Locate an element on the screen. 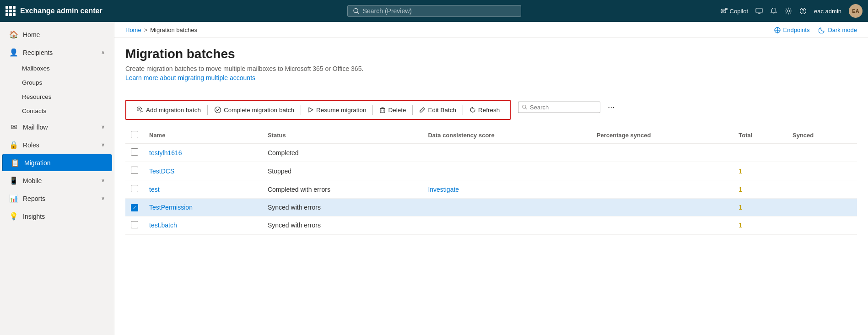 Image resolution: width=868 pixels, height=335 pixels. cell-total: 1 is located at coordinates (760, 171).